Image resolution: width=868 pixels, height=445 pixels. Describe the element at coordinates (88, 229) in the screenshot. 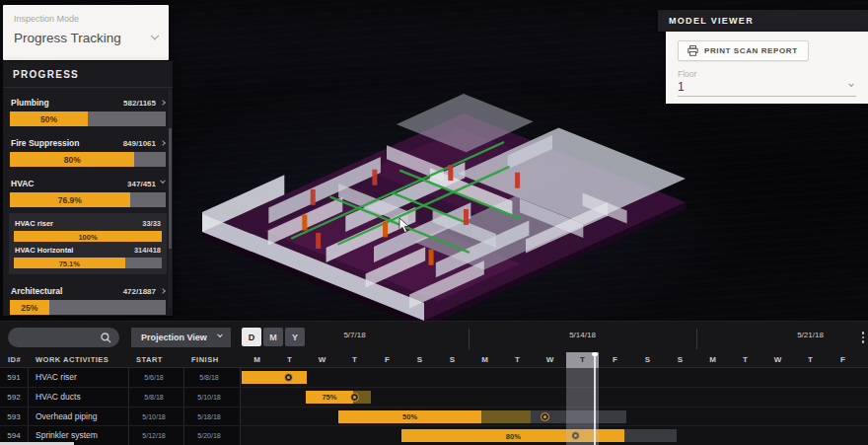

I see `progress-subitem-hvac-riser: HVAC riser33/33100%` at that location.